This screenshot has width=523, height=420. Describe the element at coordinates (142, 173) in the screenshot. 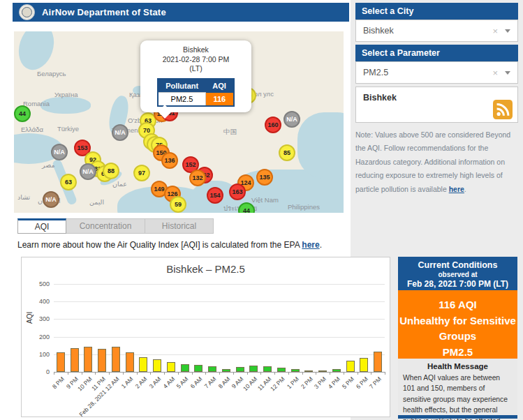

I see `aqi-marker: 97` at that location.